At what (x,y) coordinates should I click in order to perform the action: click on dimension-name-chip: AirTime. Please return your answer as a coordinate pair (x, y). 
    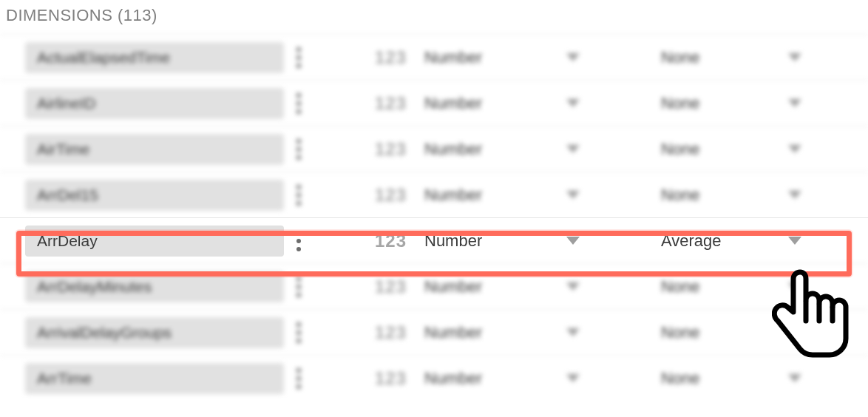
    Looking at the image, I should click on (155, 149).